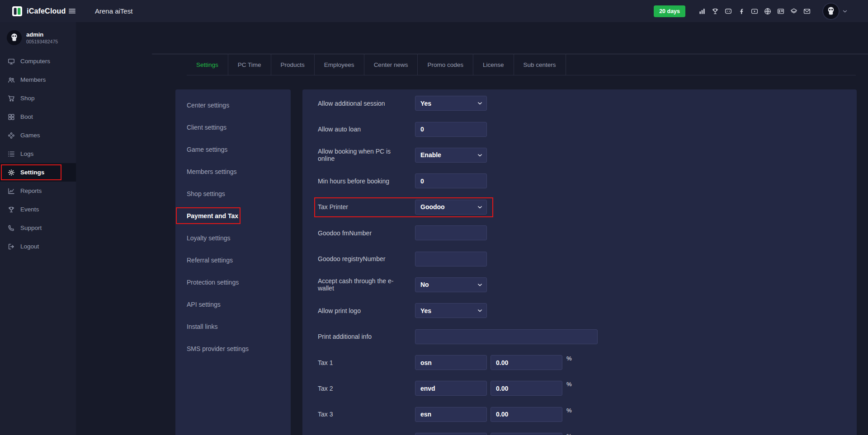 The width and height of the screenshot is (868, 435). What do you see at coordinates (831, 11) in the screenshot?
I see `user-avatar` at bounding box center [831, 11].